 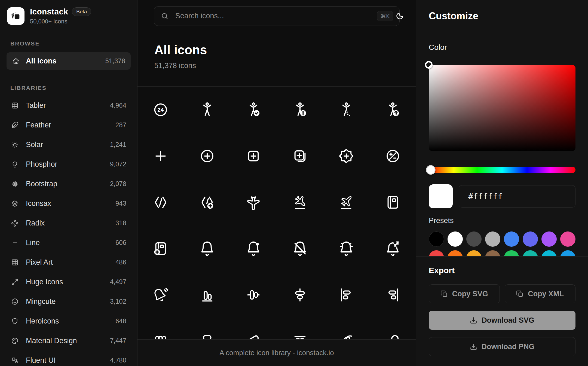 I want to click on icon-cell-bell-snooze, so click(x=393, y=249).